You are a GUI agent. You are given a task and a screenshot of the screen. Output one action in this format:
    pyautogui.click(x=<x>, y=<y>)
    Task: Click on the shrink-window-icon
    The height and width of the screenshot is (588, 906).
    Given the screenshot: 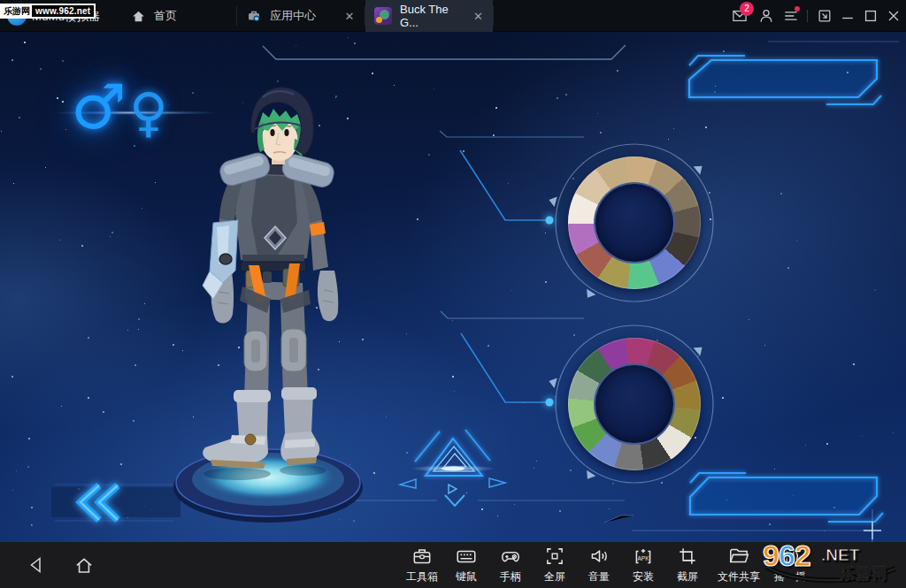 What is the action you would take?
    pyautogui.click(x=825, y=16)
    